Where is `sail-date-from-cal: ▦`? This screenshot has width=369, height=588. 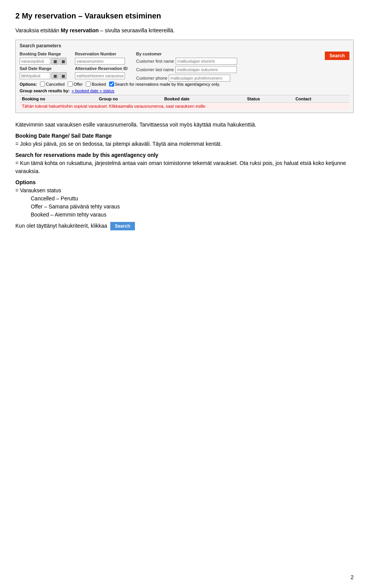
sail-date-from-cal: ▦ is located at coordinates (55, 76).